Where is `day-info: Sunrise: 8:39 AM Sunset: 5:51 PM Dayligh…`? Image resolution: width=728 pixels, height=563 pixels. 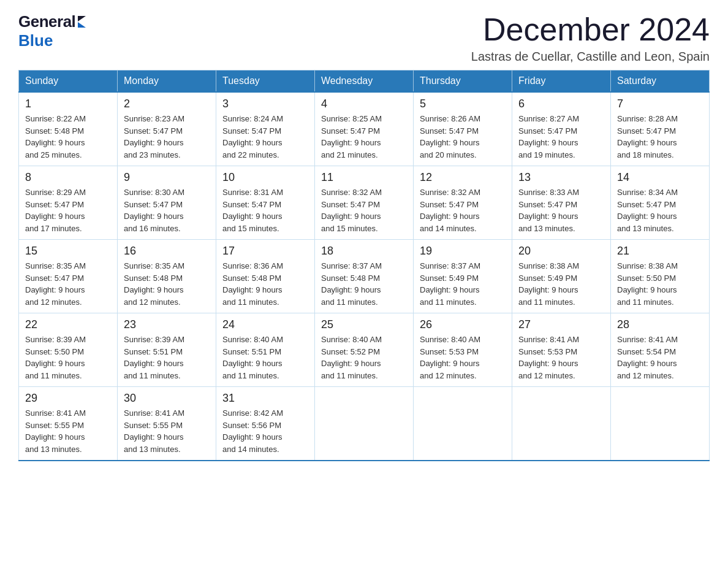 day-info: Sunrise: 8:39 AM Sunset: 5:51 PM Dayligh… is located at coordinates (167, 358).